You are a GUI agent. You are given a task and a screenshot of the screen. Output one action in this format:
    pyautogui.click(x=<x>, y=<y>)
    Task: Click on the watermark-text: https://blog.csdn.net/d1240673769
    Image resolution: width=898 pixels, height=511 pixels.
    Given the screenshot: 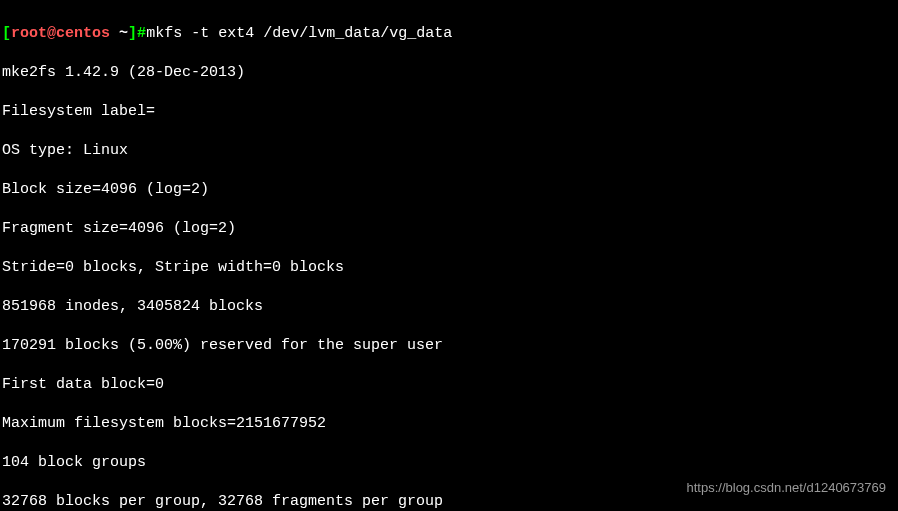 What is the action you would take?
    pyautogui.click(x=787, y=488)
    